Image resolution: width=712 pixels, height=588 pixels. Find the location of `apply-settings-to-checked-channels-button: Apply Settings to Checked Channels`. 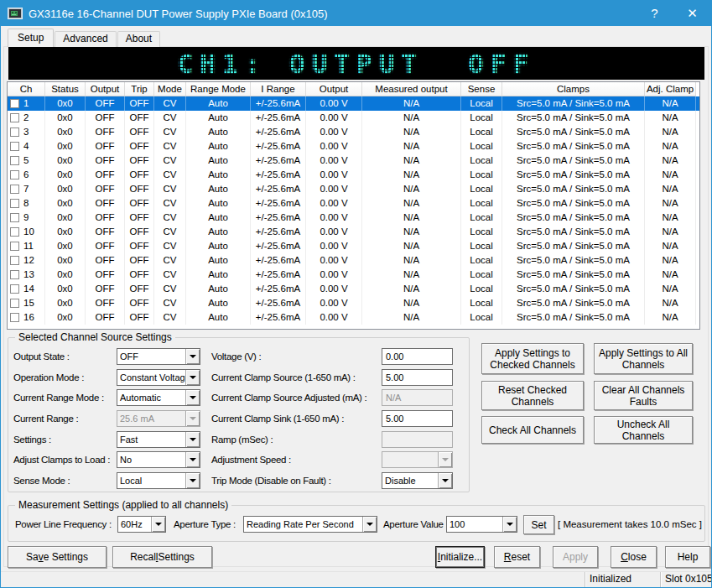

apply-settings-to-checked-channels-button: Apply Settings to Checked Channels is located at coordinates (533, 359).